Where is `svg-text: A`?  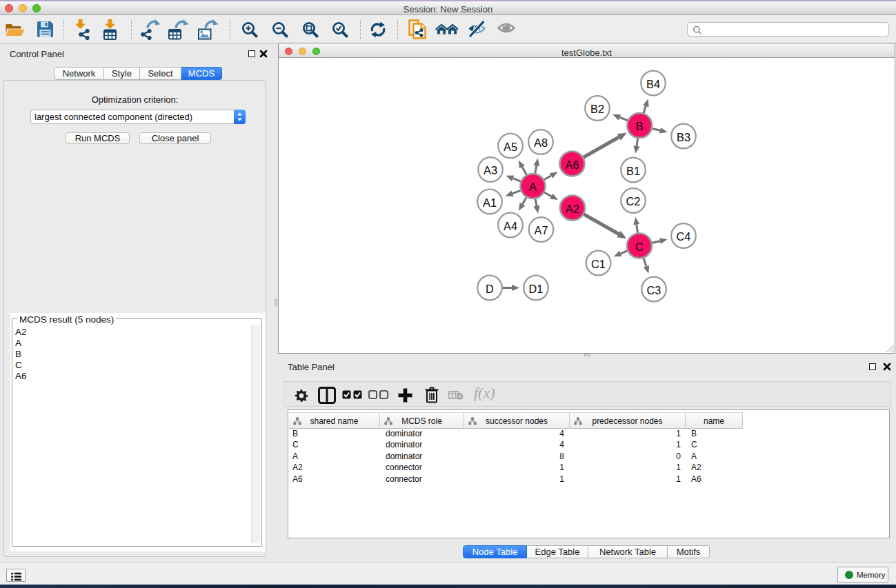 svg-text: A is located at coordinates (532, 187).